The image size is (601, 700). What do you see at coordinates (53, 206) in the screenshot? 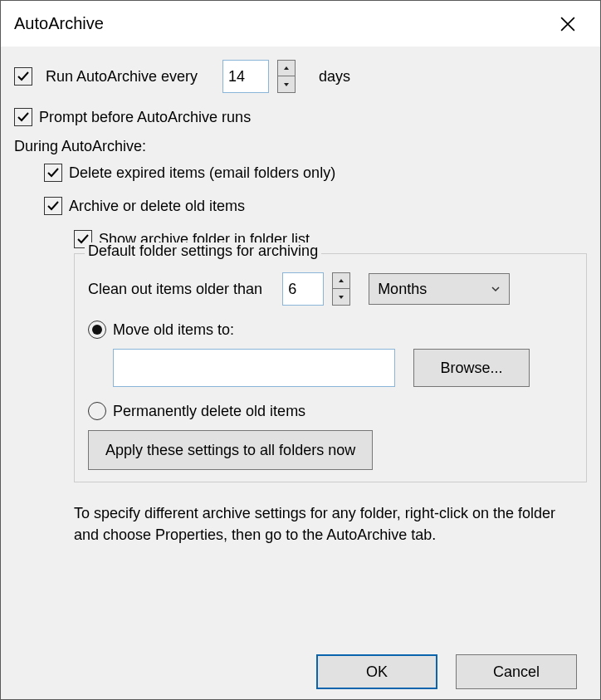
I see `archive-old-checkbox` at bounding box center [53, 206].